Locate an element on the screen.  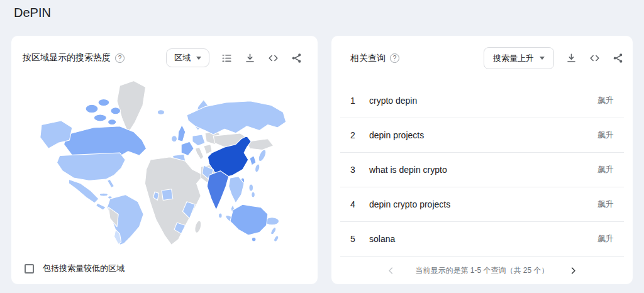
map-region-central-europe is located at coordinates (199, 140).